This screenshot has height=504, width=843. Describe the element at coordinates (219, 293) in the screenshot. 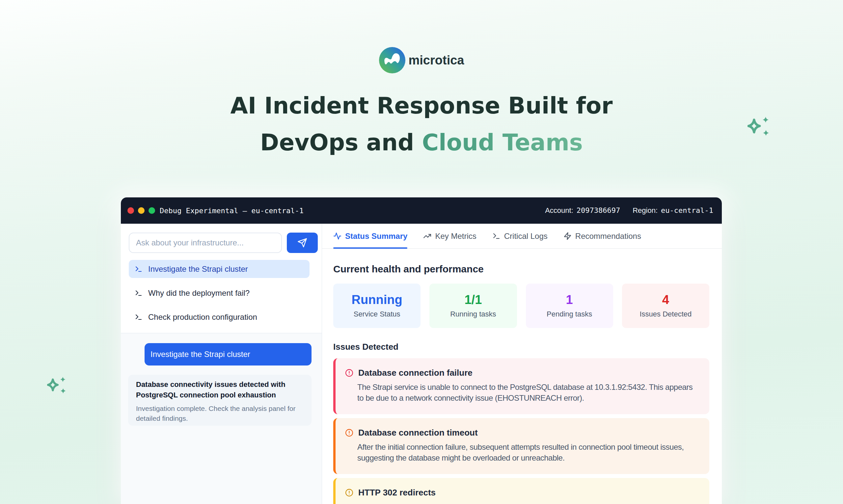

I see `suggestion-deployment-fail: Why did the deployment fail?` at that location.